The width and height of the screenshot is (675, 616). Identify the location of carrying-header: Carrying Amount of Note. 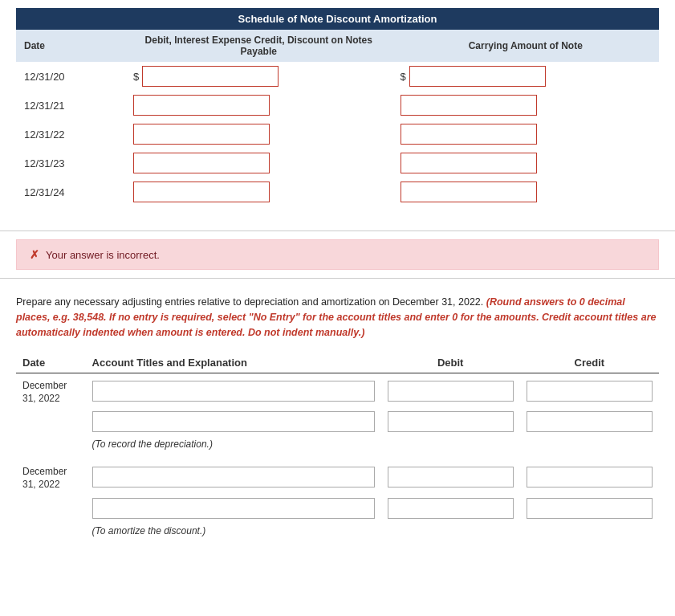
(527, 46).